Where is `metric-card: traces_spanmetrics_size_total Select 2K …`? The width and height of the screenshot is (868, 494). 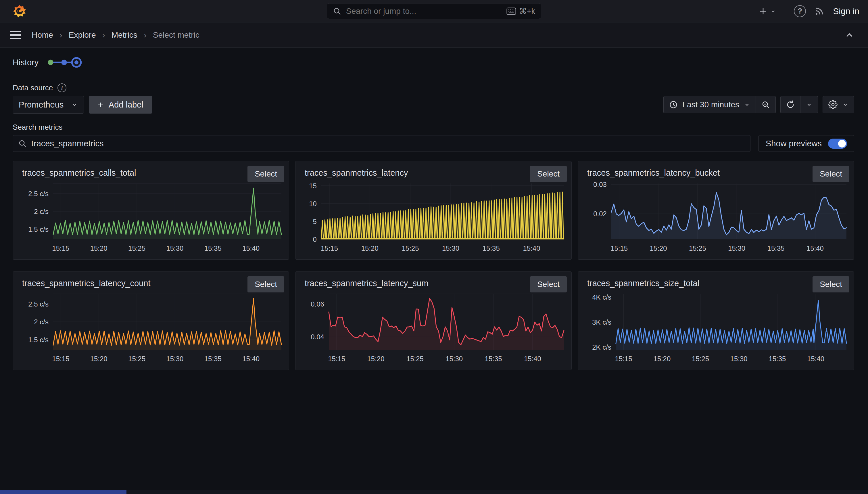 metric-card: traces_spanmetrics_size_total Select 2K … is located at coordinates (716, 321).